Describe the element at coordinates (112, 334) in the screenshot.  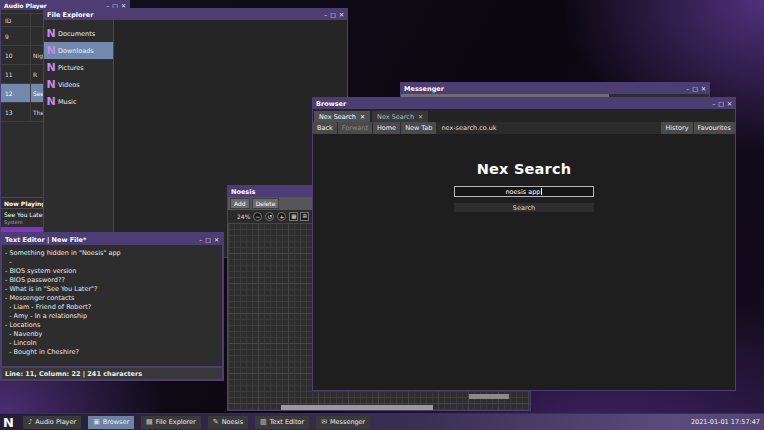
I see `editor-line: - Navenby` at that location.